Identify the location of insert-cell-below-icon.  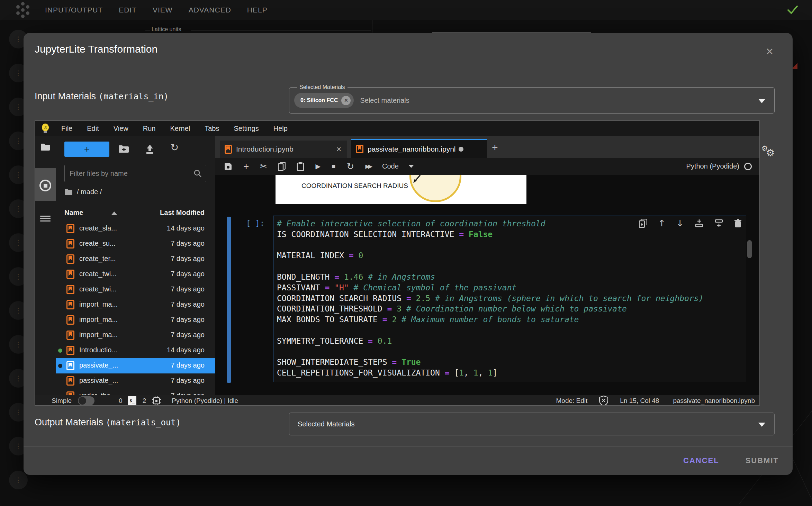
(719, 223).